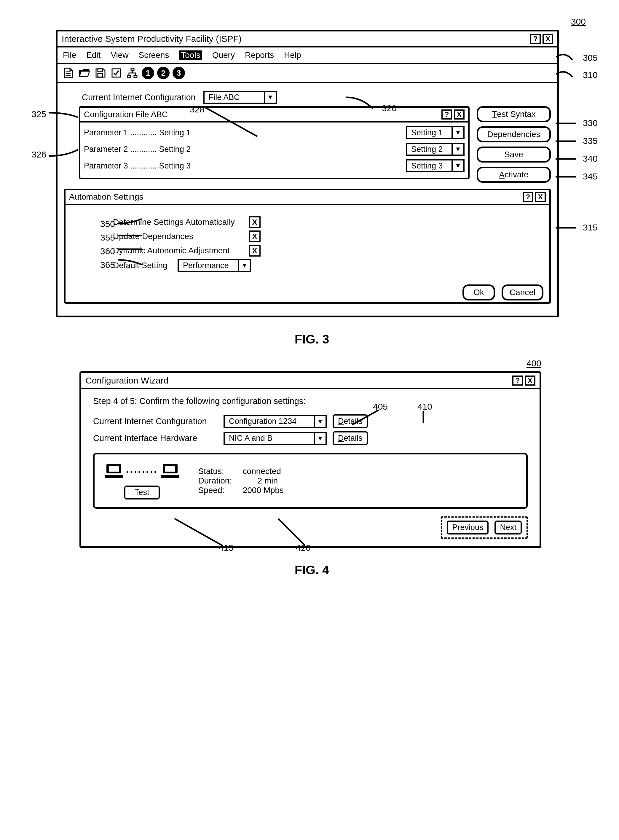 The image size is (619, 840). Describe the element at coordinates (307, 243) in the screenshot. I see `automation-body: Determine Settings Automatically X Updat…` at that location.